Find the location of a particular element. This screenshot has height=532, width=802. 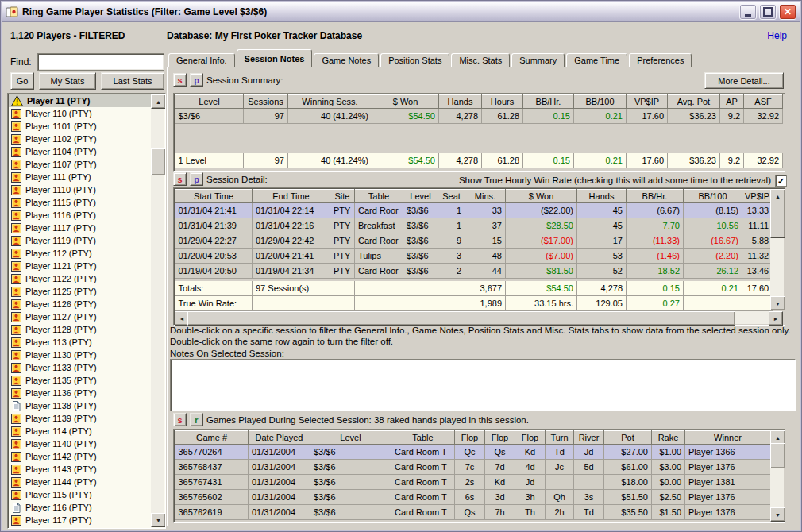

player-list-item: Player 1125 (PTY) is located at coordinates (79, 291).